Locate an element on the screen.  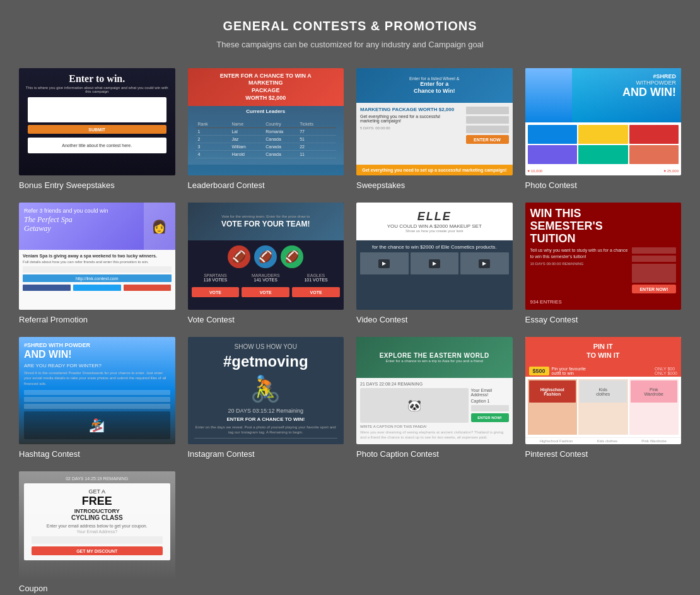
thumb-coupon: 02 DAYS 14:25:19 REMAINING GET A FREE IN… is located at coordinates (97, 525).